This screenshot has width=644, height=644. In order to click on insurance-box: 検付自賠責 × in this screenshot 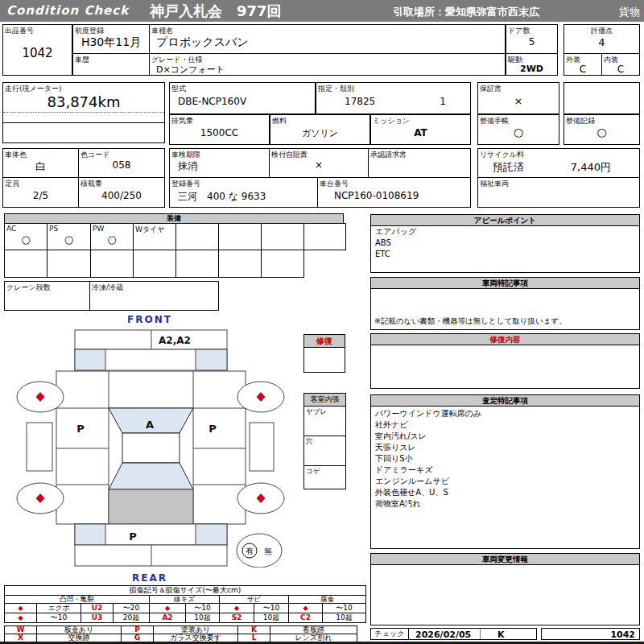, I will do `click(319, 163)`.